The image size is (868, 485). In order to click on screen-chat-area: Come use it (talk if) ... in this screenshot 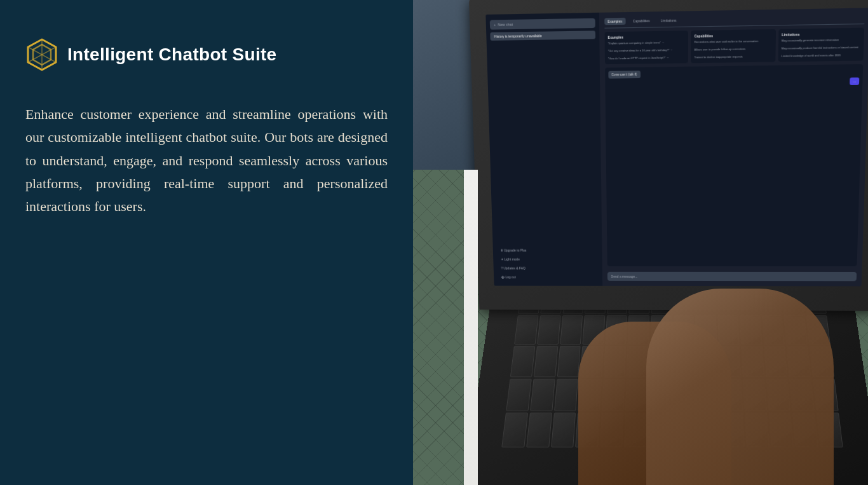, I will do `click(734, 165)`.